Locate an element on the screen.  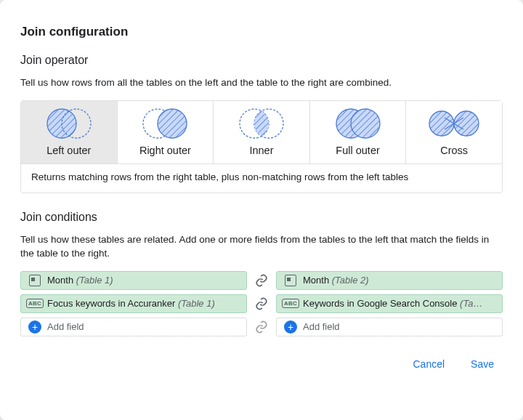
join-op-inner: Inner is located at coordinates (262, 132).